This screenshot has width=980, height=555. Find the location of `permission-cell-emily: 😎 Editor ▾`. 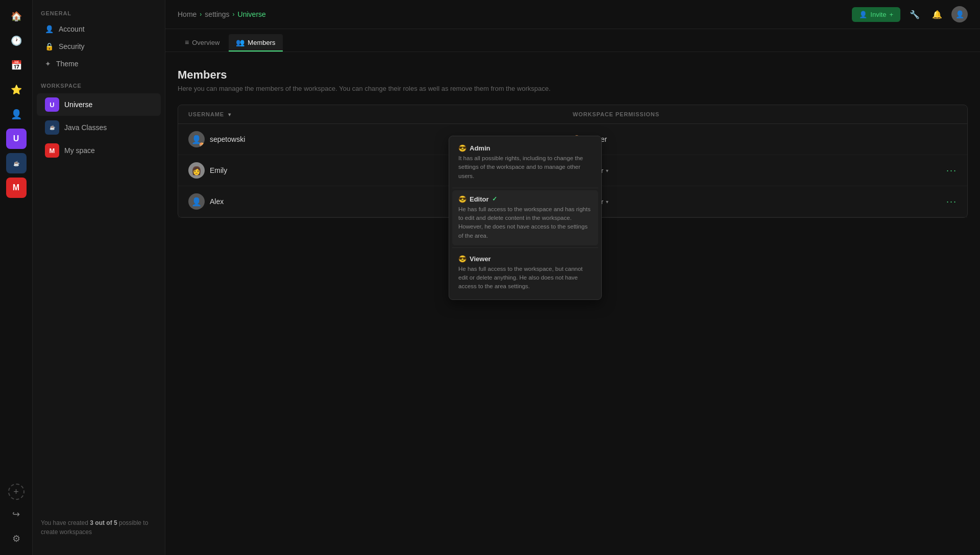

permission-cell-emily: 😎 Editor ▾ is located at coordinates (765, 170).